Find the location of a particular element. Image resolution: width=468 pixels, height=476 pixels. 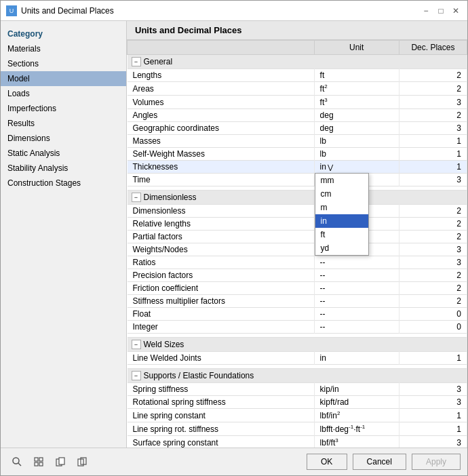

table-row: Line spring rot. stiffness lbfft·deg-1·f… is located at coordinates (297, 429).